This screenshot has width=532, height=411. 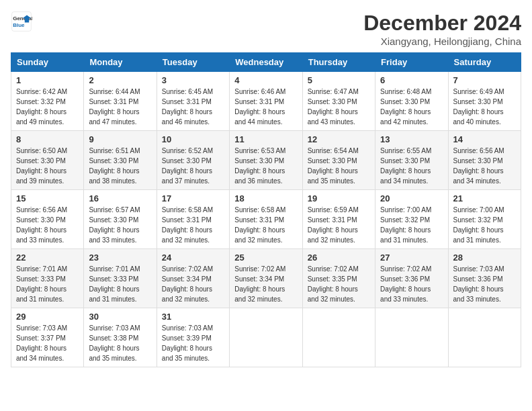 What do you see at coordinates (266, 62) in the screenshot?
I see `weekday-header-row: SundayMondayTuesdayWednesdayThursdayFrid…` at bounding box center [266, 62].